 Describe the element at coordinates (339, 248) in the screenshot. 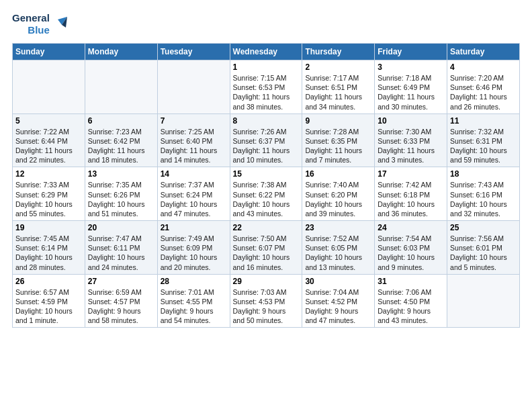

I see `calendar-cell: 23Sunrise: 7:52 AM Sunset: 6:05 PM Dayli…` at that location.